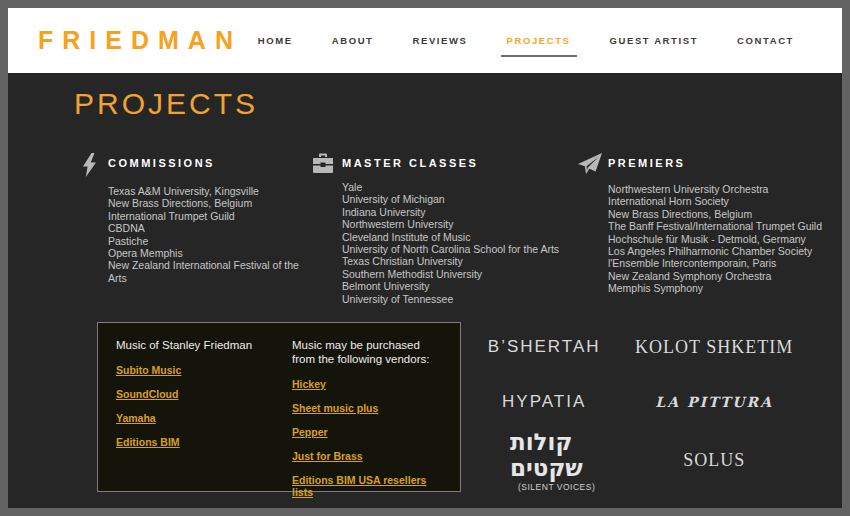 This screenshot has height=516, width=850. What do you see at coordinates (718, 276) in the screenshot?
I see `premiers-list-item: New Zealand Symphony Orchestra` at bounding box center [718, 276].